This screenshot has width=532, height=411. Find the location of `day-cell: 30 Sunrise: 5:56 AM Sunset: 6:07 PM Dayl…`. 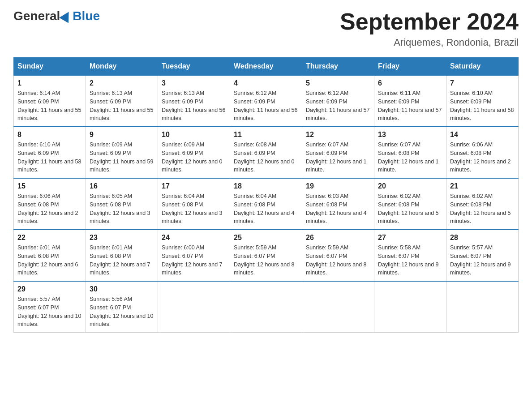

day-cell: 30 Sunrise: 5:56 AM Sunset: 6:07 PM Dayl… is located at coordinates (122, 307).